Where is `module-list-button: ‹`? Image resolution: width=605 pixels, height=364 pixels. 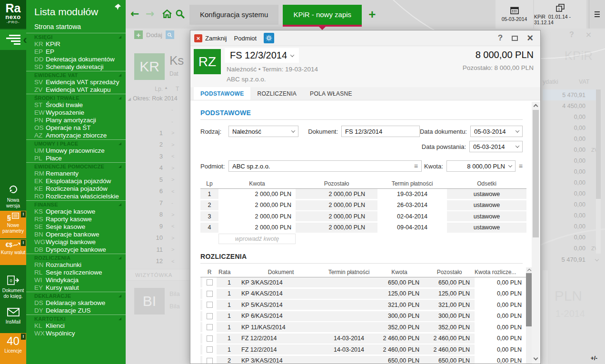 module-list-button: ‹ is located at coordinates (13, 40).